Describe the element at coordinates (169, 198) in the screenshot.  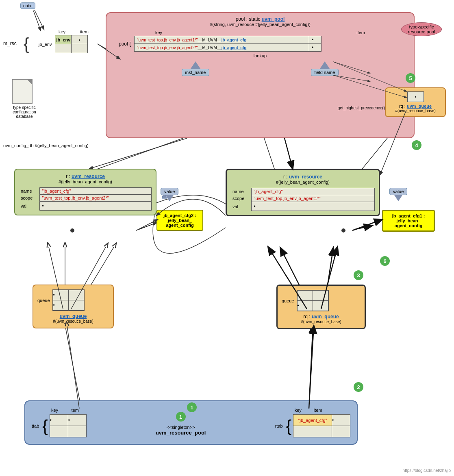
I see `value-triangle-left` at that location.